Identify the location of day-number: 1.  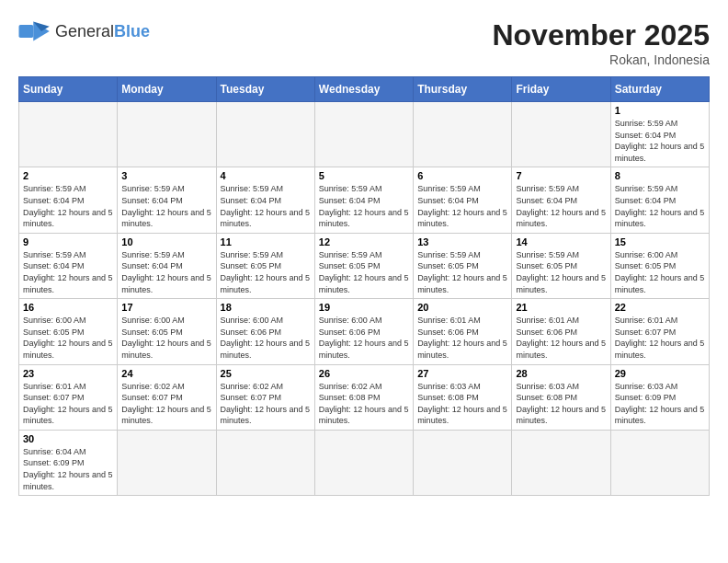
(660, 110).